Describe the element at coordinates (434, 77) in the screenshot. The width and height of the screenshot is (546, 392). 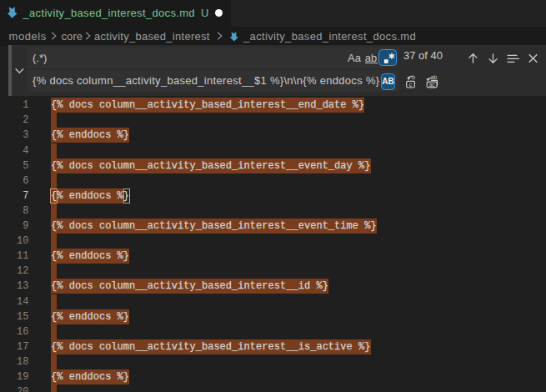
I see `svg-text: ab` at that location.